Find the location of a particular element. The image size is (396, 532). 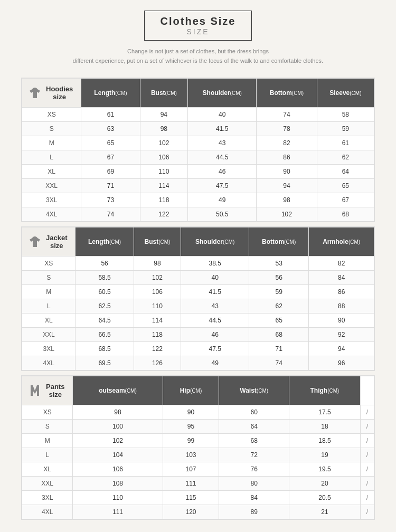

bottom-val: 68 is located at coordinates (279, 335).